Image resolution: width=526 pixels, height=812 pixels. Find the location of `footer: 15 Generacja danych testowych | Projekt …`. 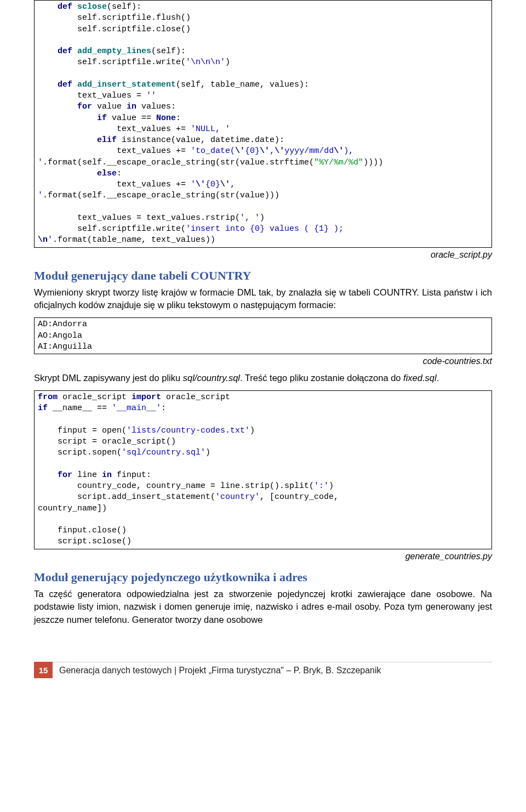

footer: 15 Generacja danych testowych | Projekt … is located at coordinates (263, 670).